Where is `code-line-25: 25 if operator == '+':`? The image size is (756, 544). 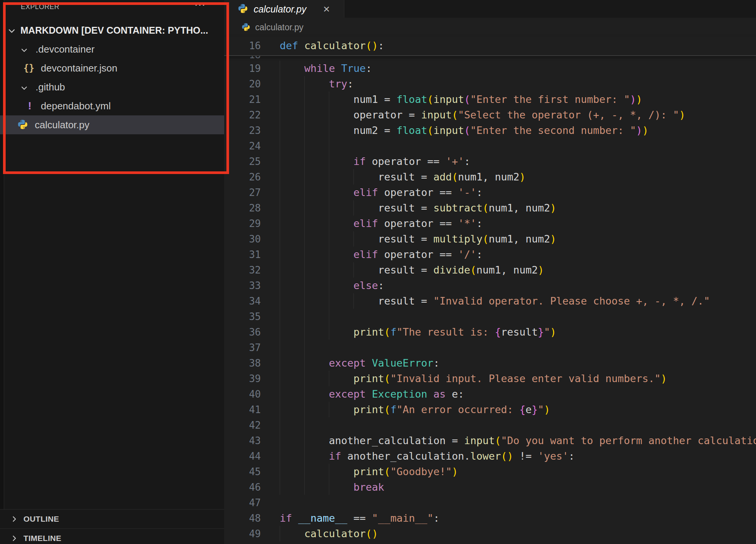 code-line-25: 25 if operator == '+': is located at coordinates (490, 161).